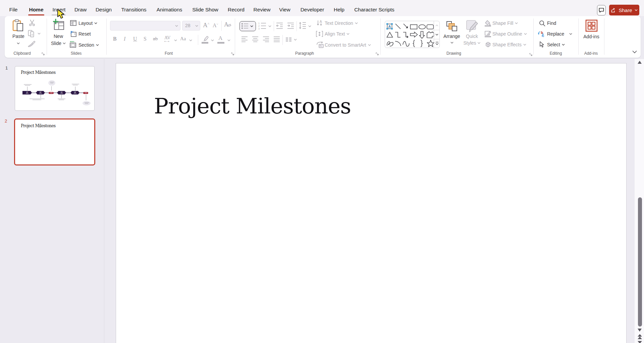 The image size is (644, 343). Describe the element at coordinates (624, 10) in the screenshot. I see `share-button: Share` at that location.